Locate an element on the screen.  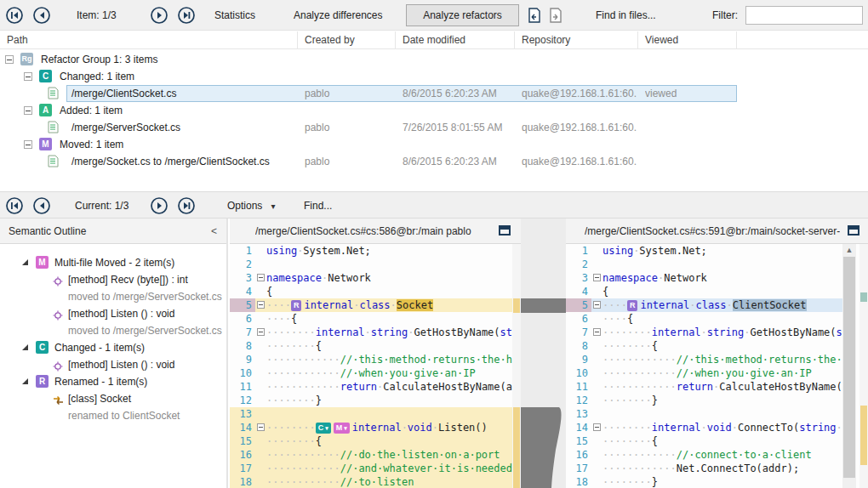
last-item-icon is located at coordinates (186, 15).